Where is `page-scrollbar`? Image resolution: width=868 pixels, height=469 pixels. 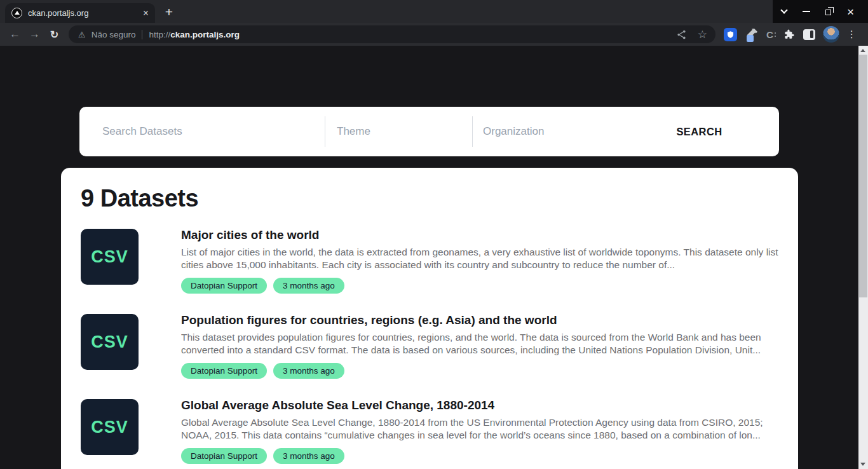 page-scrollbar is located at coordinates (863, 257).